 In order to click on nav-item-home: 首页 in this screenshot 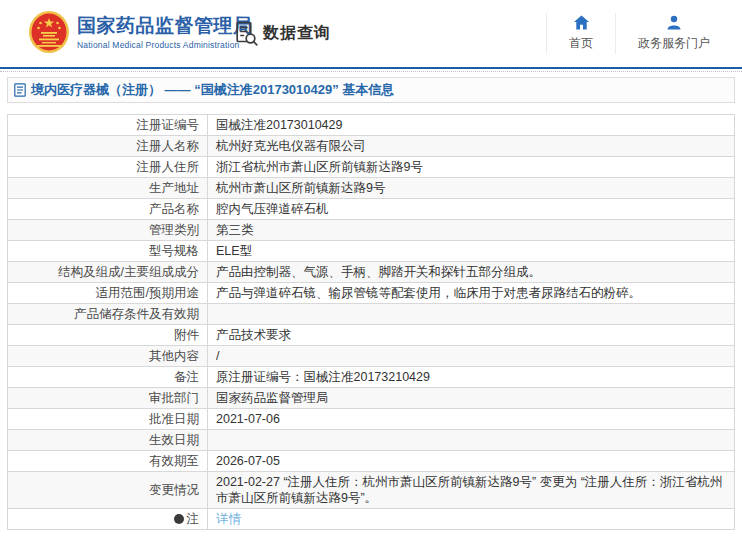, I will do `click(580, 34)`.